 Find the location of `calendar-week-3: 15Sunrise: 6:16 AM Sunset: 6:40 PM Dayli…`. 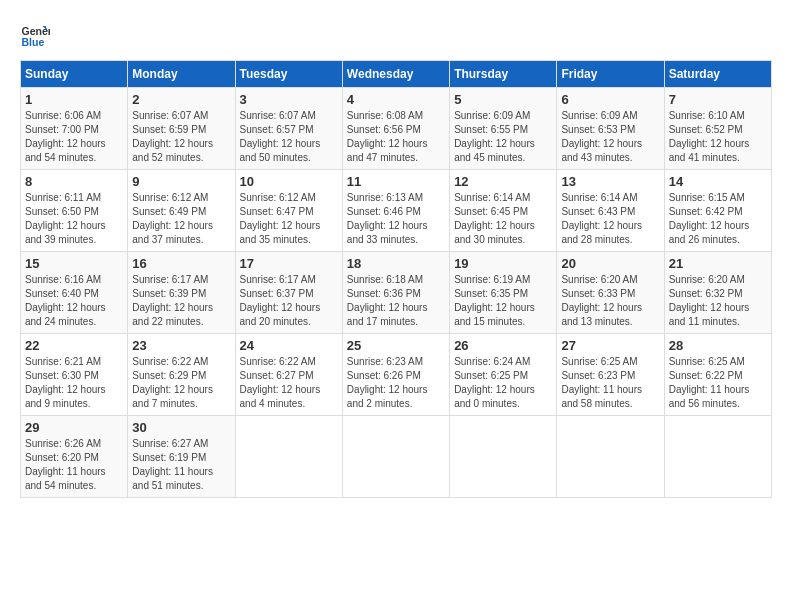

calendar-week-3: 15Sunrise: 6:16 AM Sunset: 6:40 PM Dayli… is located at coordinates (396, 293).